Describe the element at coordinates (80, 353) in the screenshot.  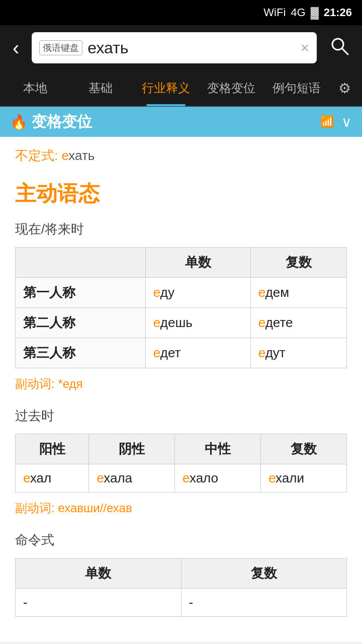
I see `person-3: 第三人称` at that location.